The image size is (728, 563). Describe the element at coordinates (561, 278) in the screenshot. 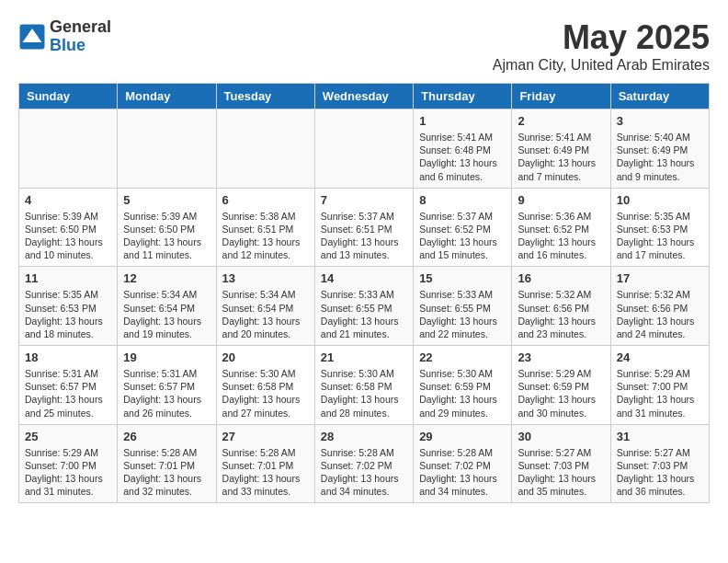

I see `cell-day-number: 16` at that location.